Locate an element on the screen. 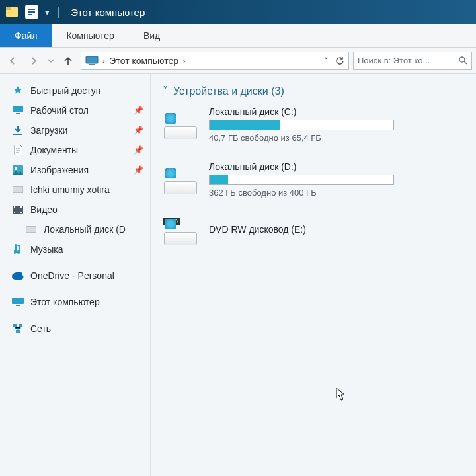 Image resolution: width=476 pixels, height=476 pixels. sidebar-item-desktop: Рабочий стол 📌 is located at coordinates (75, 110).